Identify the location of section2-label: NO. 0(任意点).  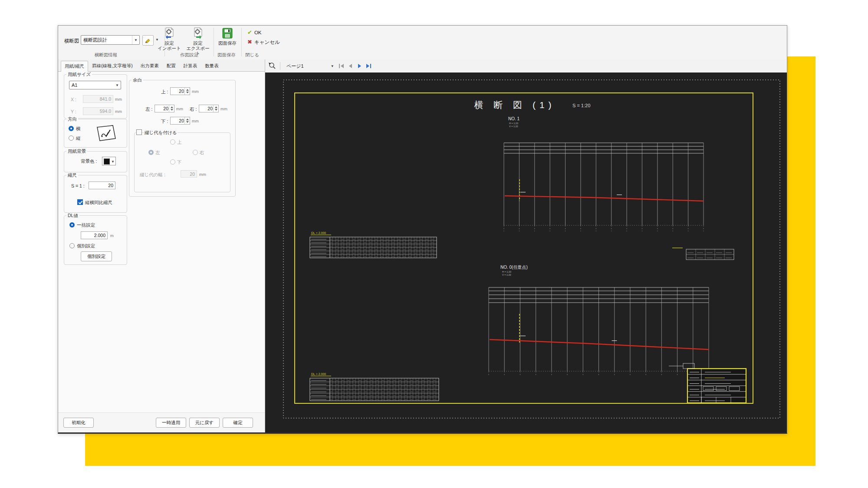
(514, 267).